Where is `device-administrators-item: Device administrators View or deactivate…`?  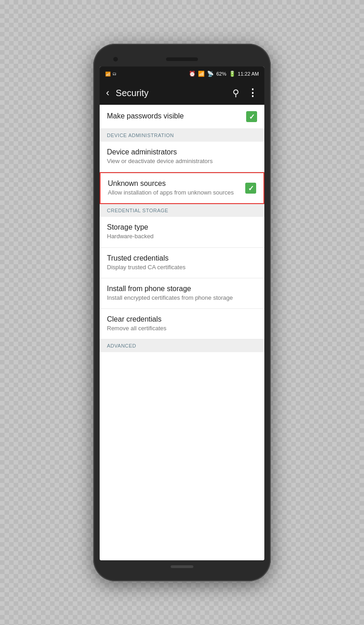
device-administrators-item: Device administrators View or deactivate… is located at coordinates (182, 157).